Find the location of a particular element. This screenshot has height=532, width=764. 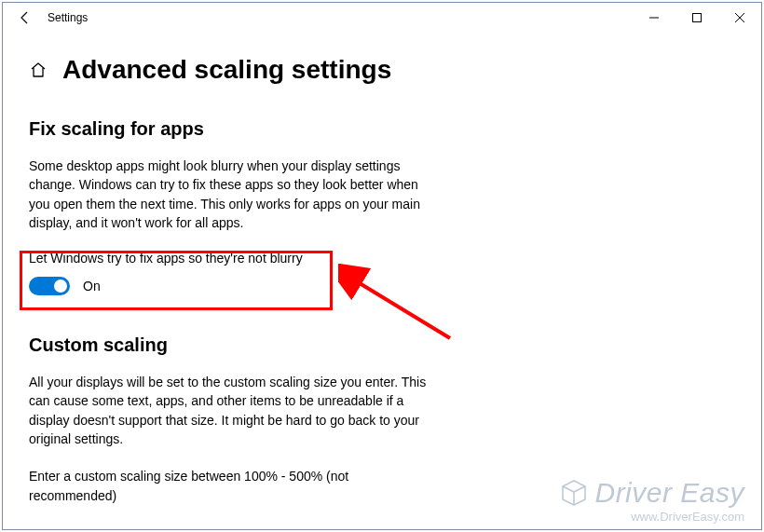

window-title: Settings is located at coordinates (63, 18).